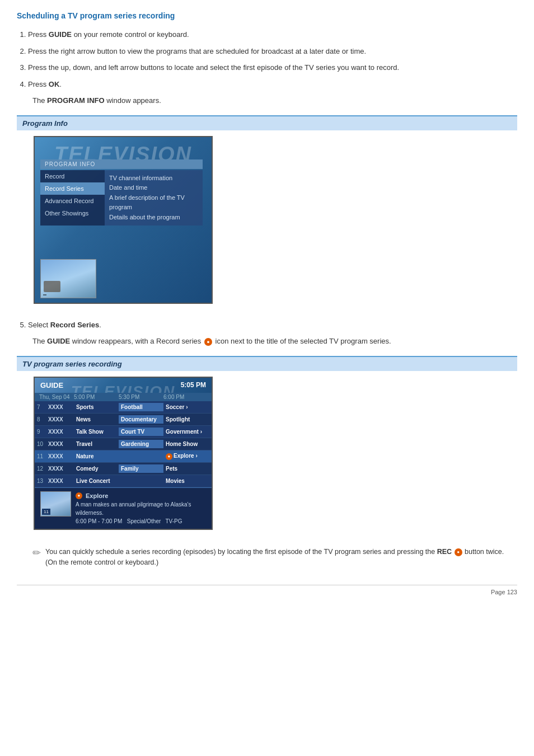 The image size is (534, 756). I want to click on menu-item-record-series: Record Series, so click(73, 189).